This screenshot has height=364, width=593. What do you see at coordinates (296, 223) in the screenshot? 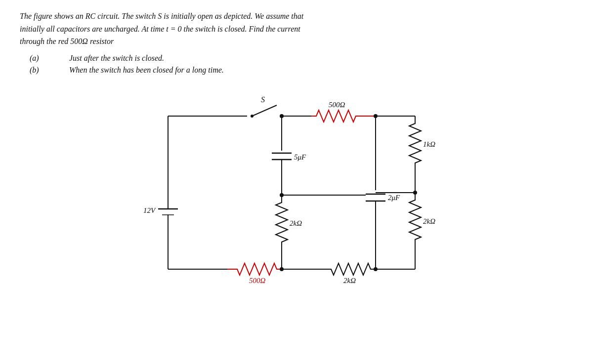
I see `r2k-left-label: 2kΩ` at bounding box center [296, 223].